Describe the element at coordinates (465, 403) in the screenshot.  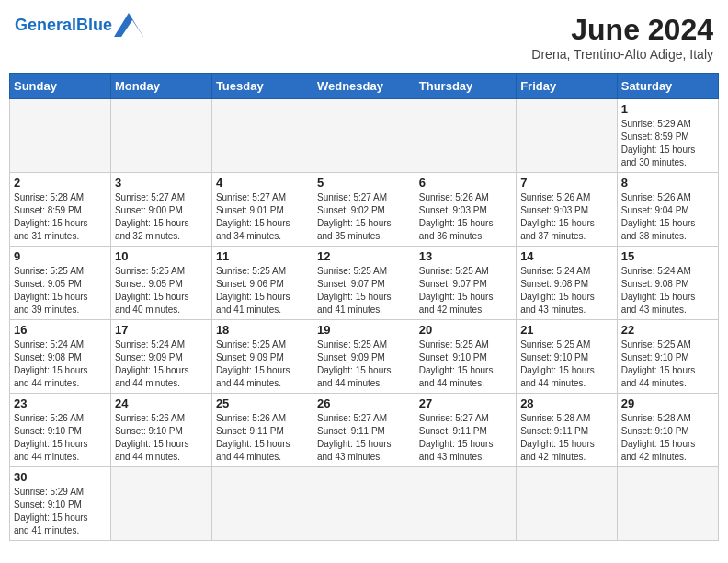
I see `day-number: 27` at that location.